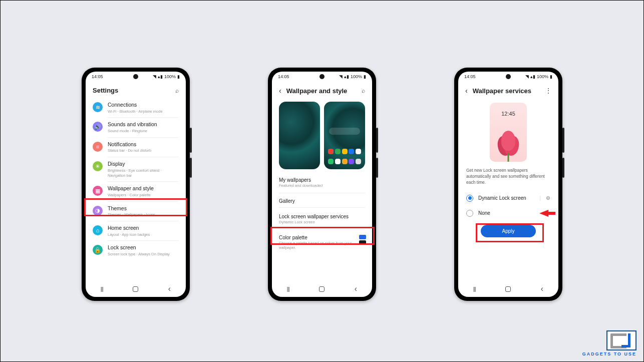  What do you see at coordinates (508, 184) in the screenshot?
I see `phone-wallpaper-services: 14:05 ◥ ▴▮ 100% ▮ ‹ Wallpaper services ⋮…` at bounding box center [508, 184].